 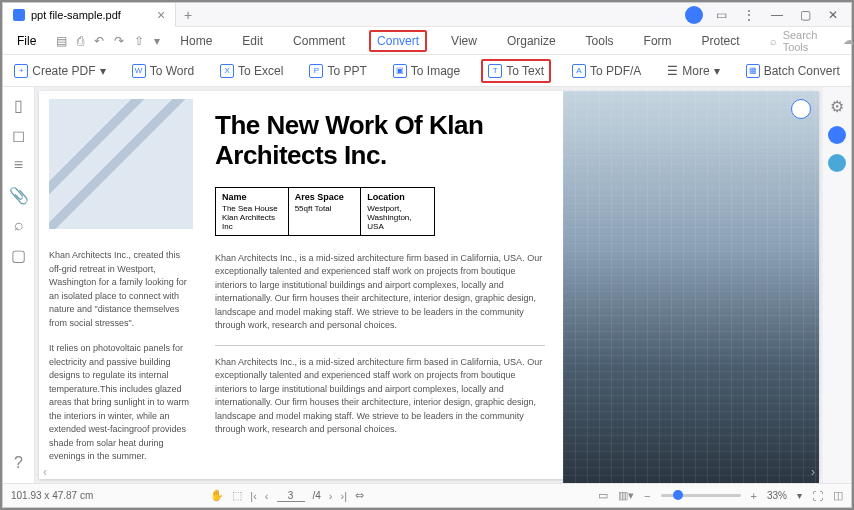 I want to click on document-tab: ppt file-sample.pdf ×, so click(x=90, y=15).